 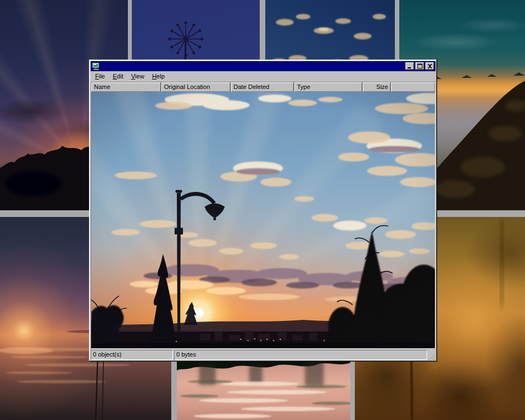 What do you see at coordinates (377, 87) in the screenshot?
I see `column-header-size: Size` at bounding box center [377, 87].